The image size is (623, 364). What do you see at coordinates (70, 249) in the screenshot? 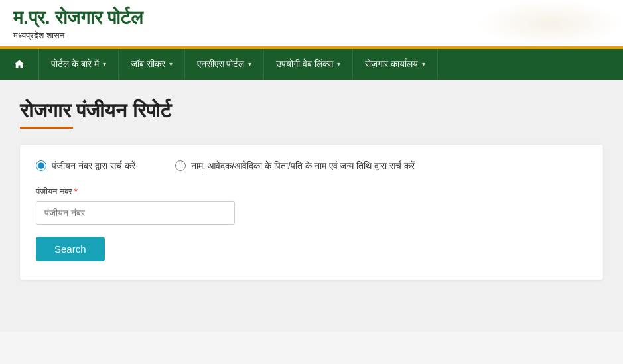
I see `search-button: Search` at bounding box center [70, 249].